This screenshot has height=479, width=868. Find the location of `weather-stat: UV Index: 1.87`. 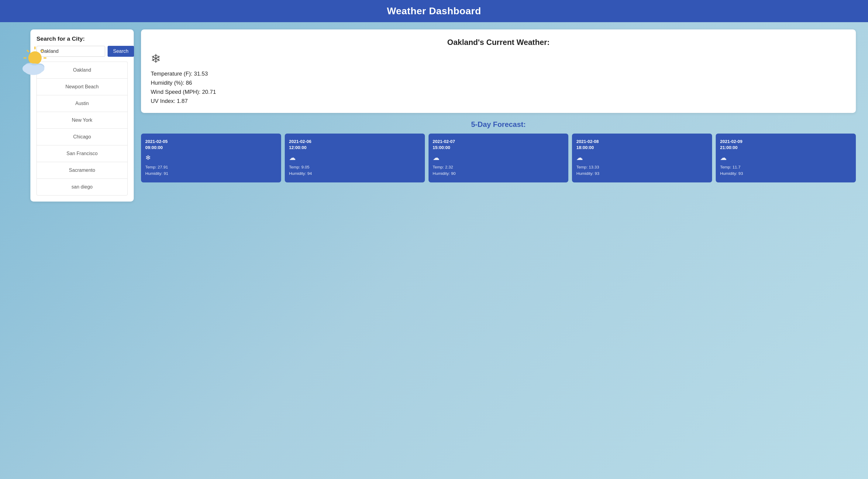

weather-stat: UV Index: 1.87 is located at coordinates (498, 101).